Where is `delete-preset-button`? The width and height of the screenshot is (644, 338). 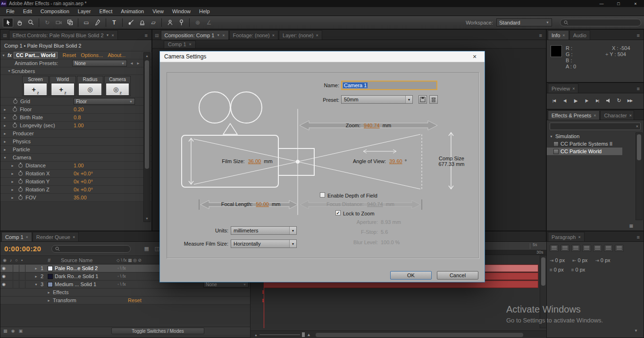
delete-preset-button is located at coordinates (434, 99).